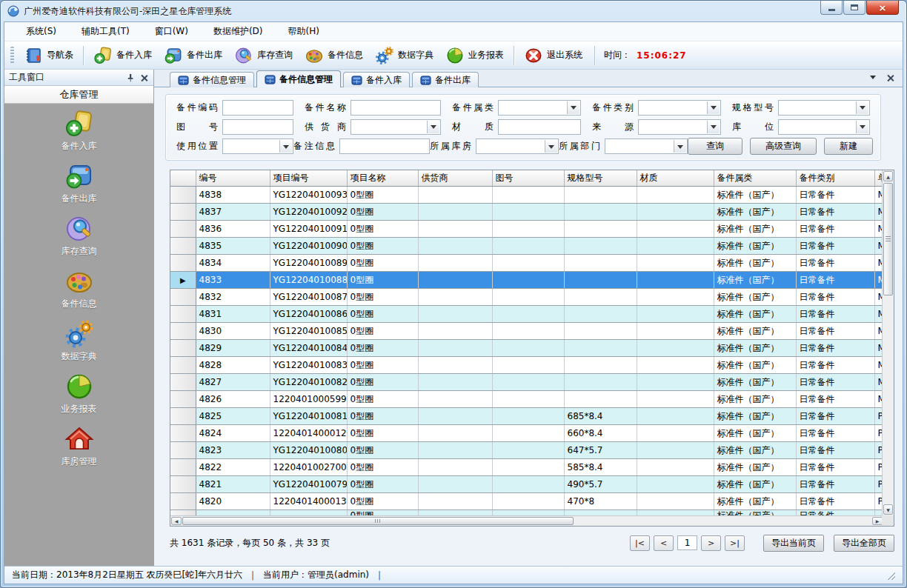  I want to click on column-header: 备件类别, so click(835, 178).